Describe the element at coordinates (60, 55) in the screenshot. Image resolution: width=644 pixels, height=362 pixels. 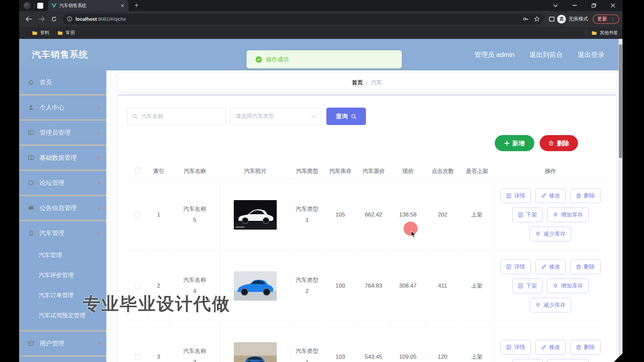
I see `app-title: 汽车销售系统` at that location.